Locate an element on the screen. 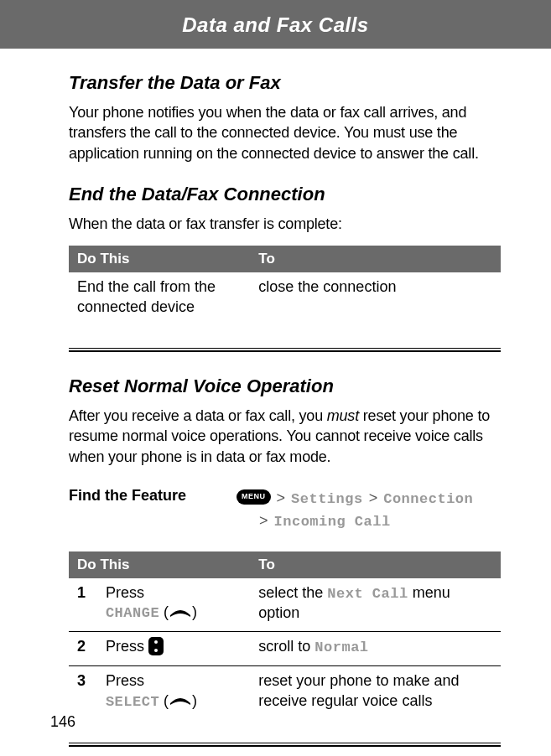  find-feature-block: Find the Feature MENU > Settings > Conne… is located at coordinates (285, 510).